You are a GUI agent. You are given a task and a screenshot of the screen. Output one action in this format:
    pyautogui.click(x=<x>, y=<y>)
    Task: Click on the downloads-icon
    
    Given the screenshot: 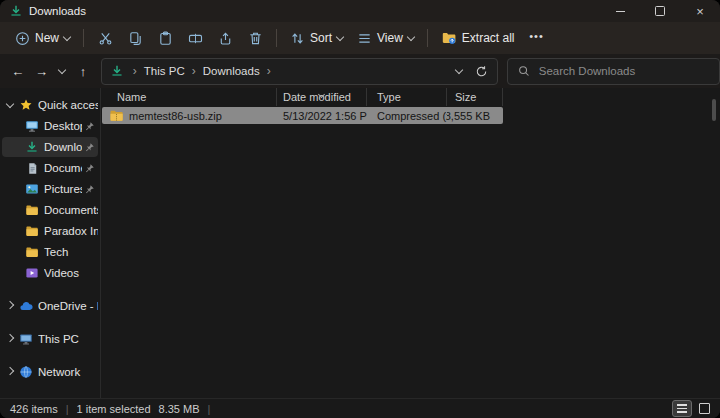 What is the action you would take?
    pyautogui.click(x=16, y=11)
    